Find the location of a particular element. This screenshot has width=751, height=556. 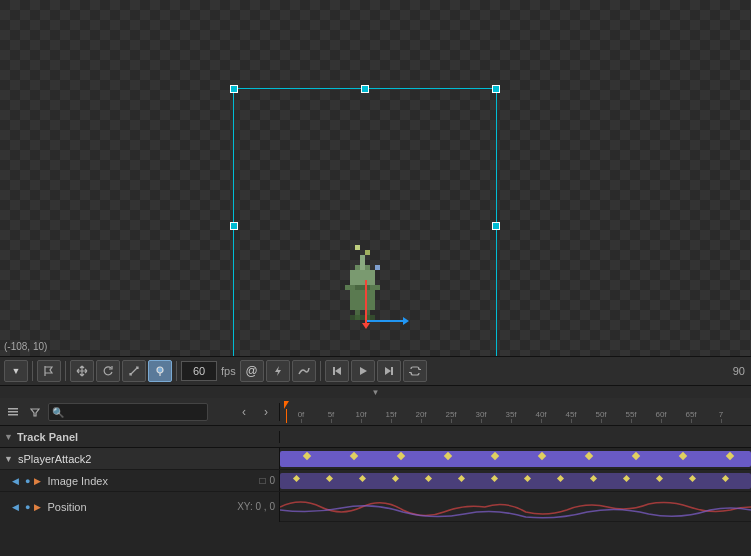

play-btn is located at coordinates (363, 371).